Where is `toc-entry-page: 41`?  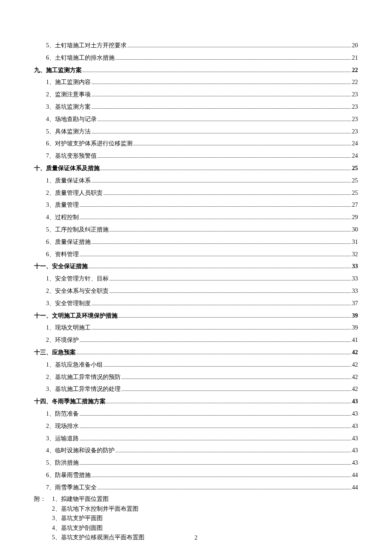 toc-entry-page: 41 is located at coordinates (355, 340).